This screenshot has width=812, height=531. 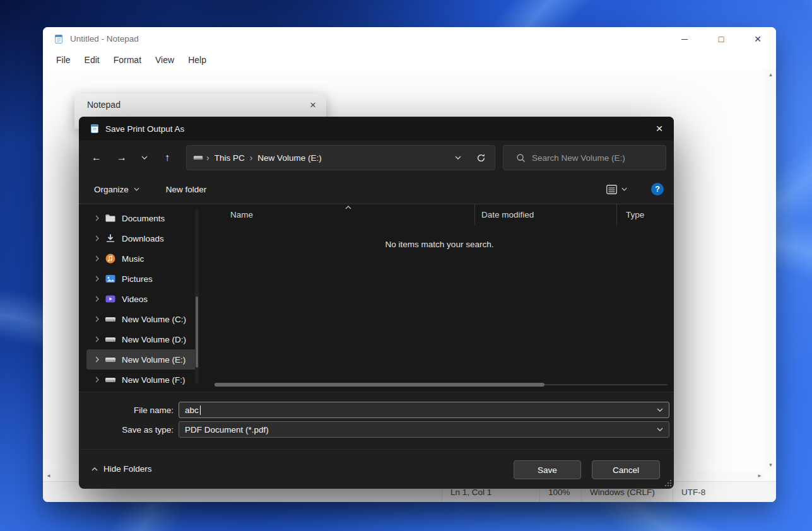 I want to click on scroll-up-icon: ▲, so click(x=771, y=74).